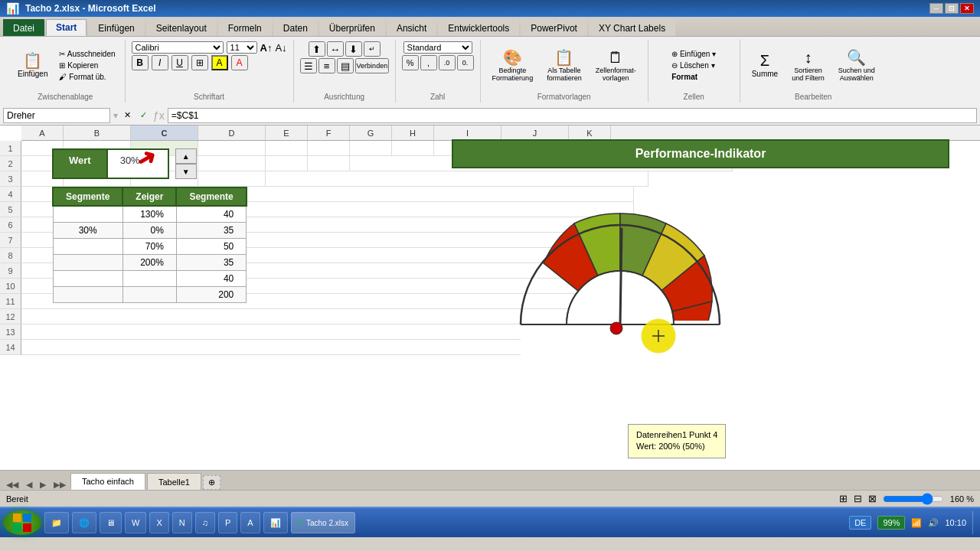 Image resolution: width=980 pixels, height=551 pixels. What do you see at coordinates (975, 523) in the screenshot?
I see `show-desktop-button` at bounding box center [975, 523].